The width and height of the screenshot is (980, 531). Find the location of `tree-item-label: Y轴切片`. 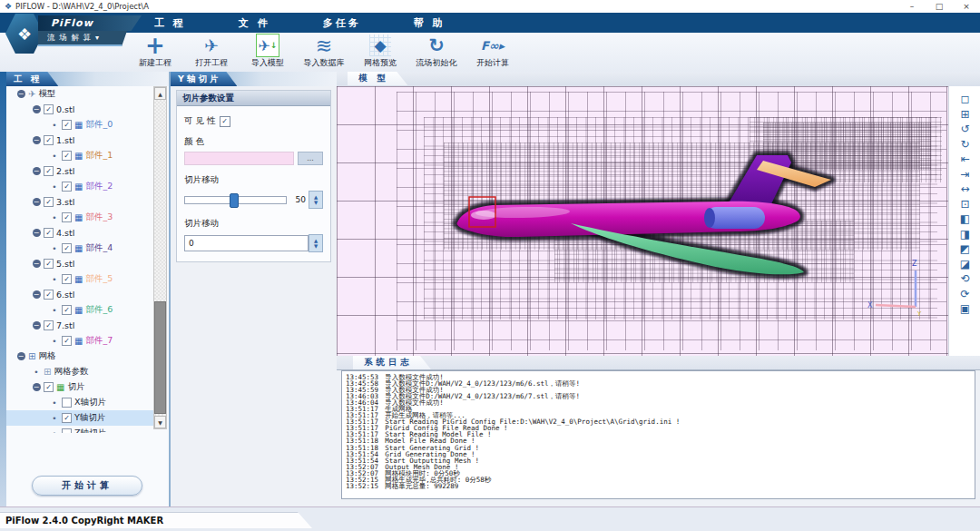

tree-item-label: Y轴切片 is located at coordinates (90, 418).